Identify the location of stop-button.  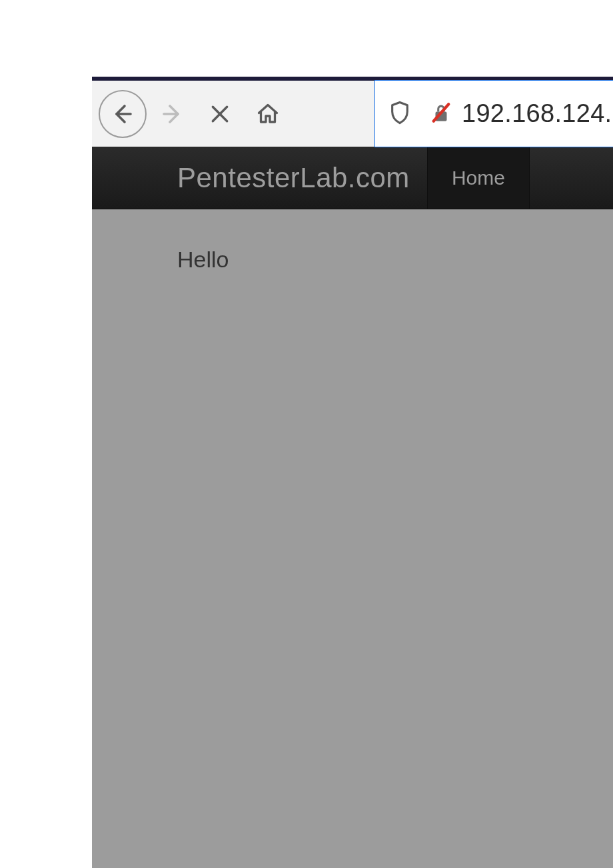
(220, 114).